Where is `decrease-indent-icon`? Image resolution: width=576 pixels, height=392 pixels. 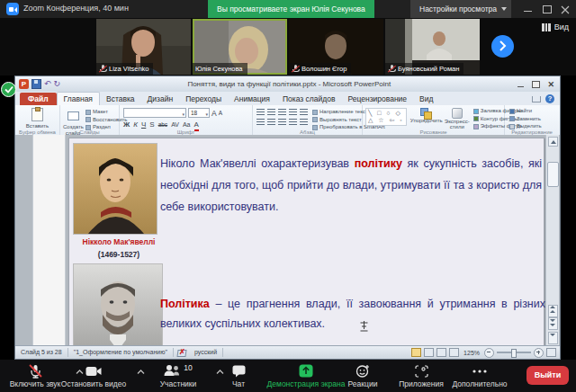 decrease-indent-icon is located at coordinates (283, 111).